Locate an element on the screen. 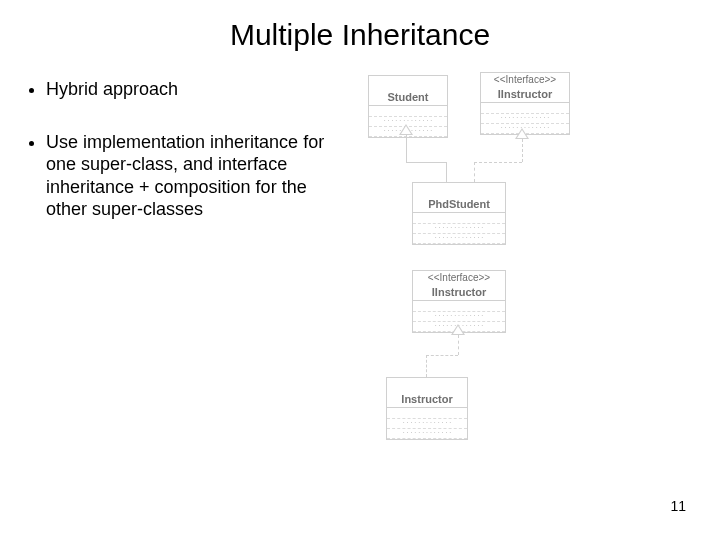 The width and height of the screenshot is (720, 540). uml-class-name: PhdStudent is located at coordinates (459, 204).